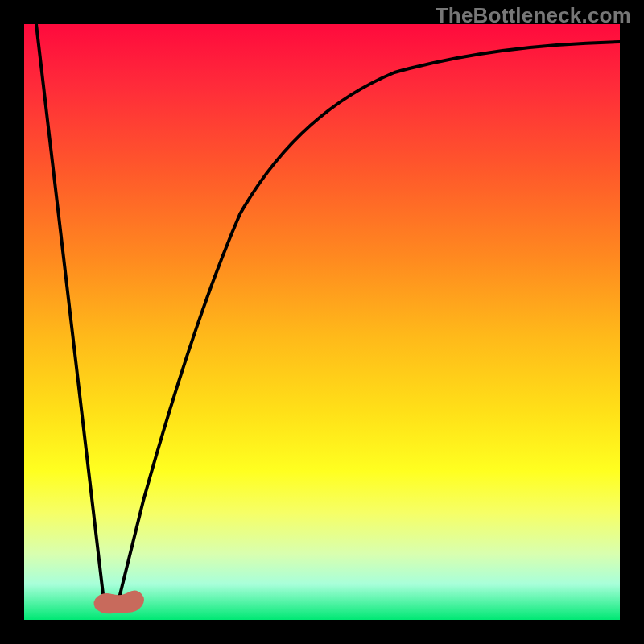 Image resolution: width=644 pixels, height=644 pixels. Describe the element at coordinates (119, 602) in the screenshot. I see `marker-blob` at that location.